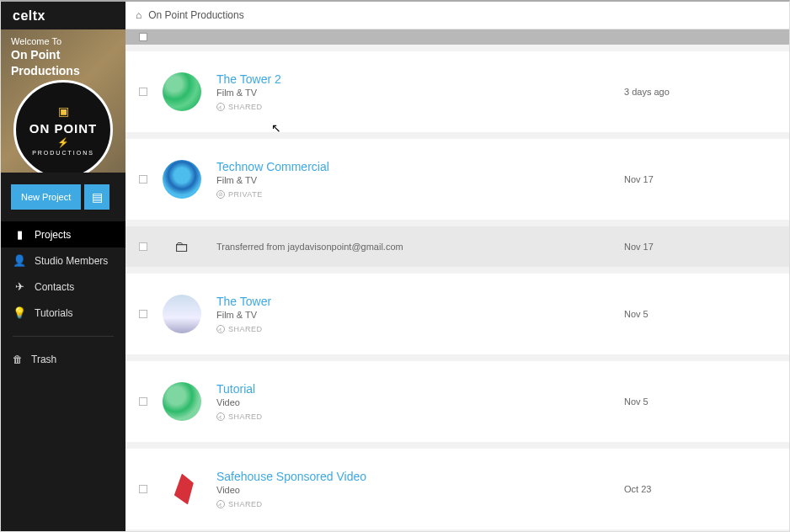  Describe the element at coordinates (138, 15) in the screenshot. I see `home-icon: ⌂` at that location.